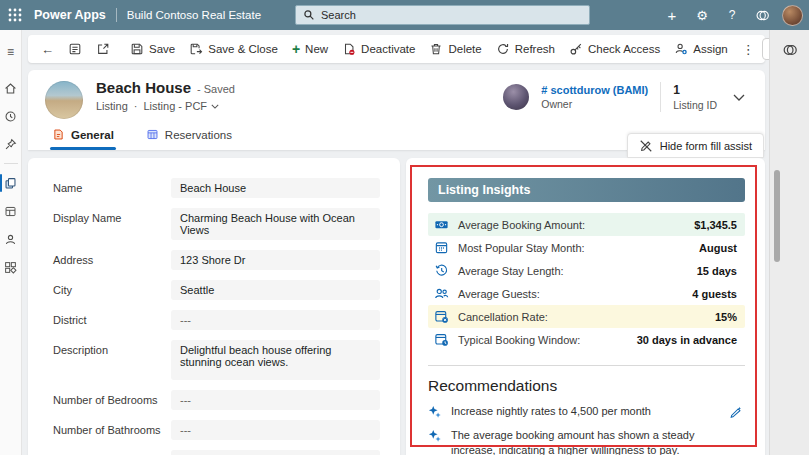  I want to click on pen-off-icon, so click(646, 146).